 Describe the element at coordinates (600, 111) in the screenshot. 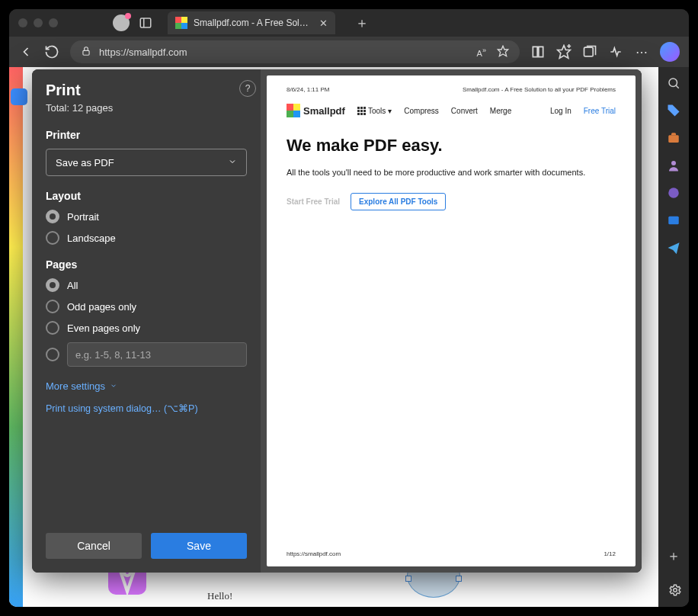

I see `preview-free-trial: Free Trial` at that location.